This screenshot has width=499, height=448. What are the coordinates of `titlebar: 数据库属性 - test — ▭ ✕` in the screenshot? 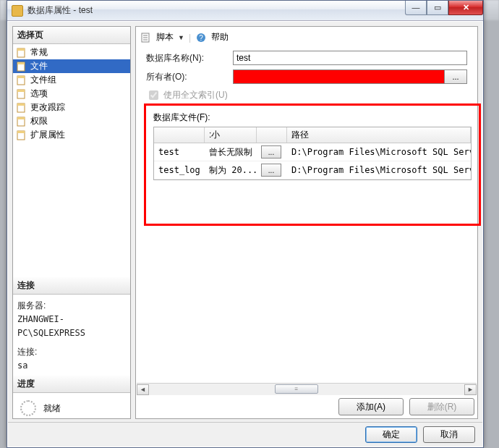 It's located at (245, 11).